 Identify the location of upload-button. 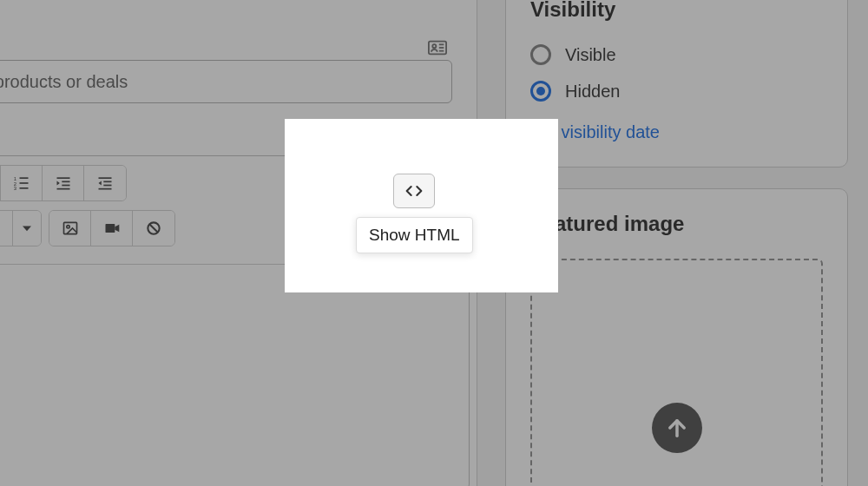
(677, 428).